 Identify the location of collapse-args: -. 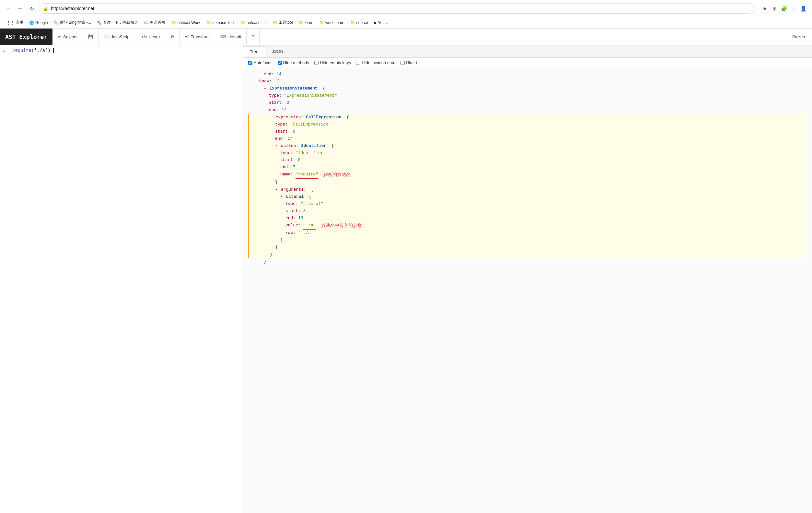
(277, 190).